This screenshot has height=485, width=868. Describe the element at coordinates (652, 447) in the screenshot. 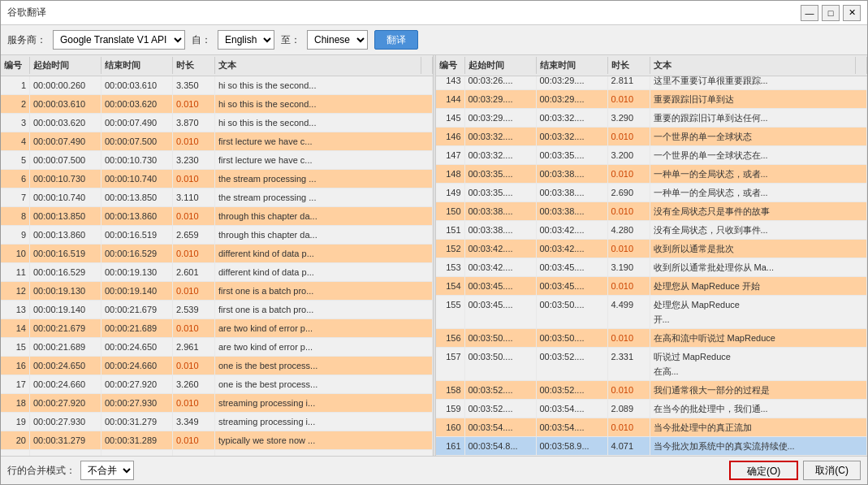

I see `table-row: 161 00:03:54.8... 00:03:58.9... 4.071 当今…` at that location.